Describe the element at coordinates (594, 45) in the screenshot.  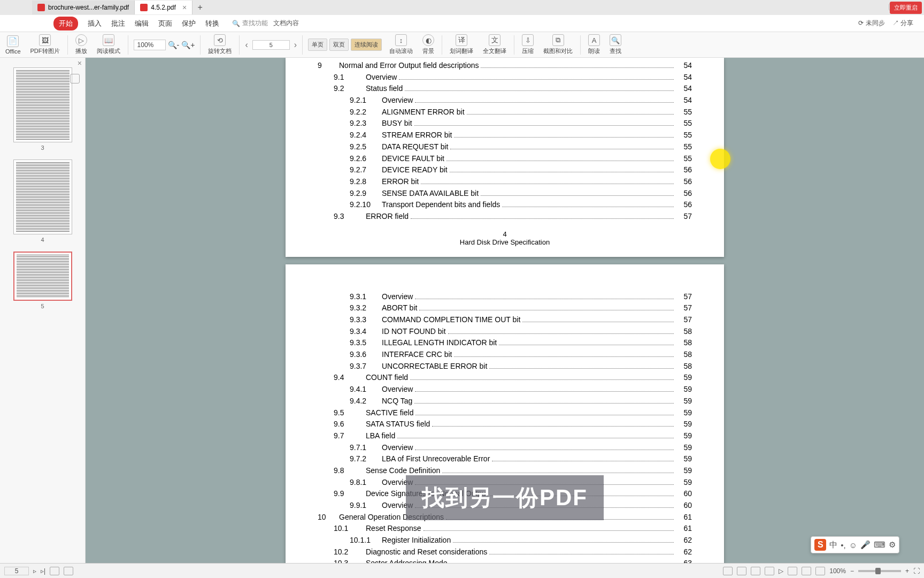
I see `read-aloud-button: A朗读` at that location.